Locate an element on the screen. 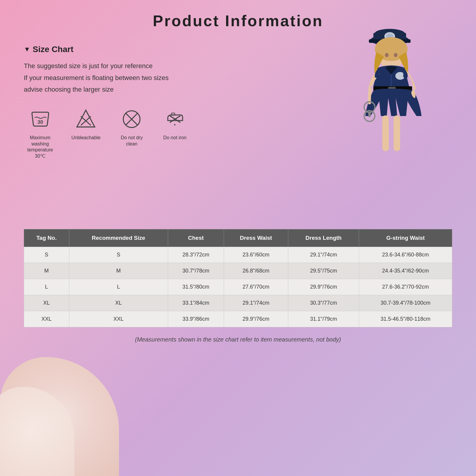 The height and width of the screenshot is (476, 476). care-item-wash: 30 Maximum washingtemperature 30℃ is located at coordinates (40, 133).